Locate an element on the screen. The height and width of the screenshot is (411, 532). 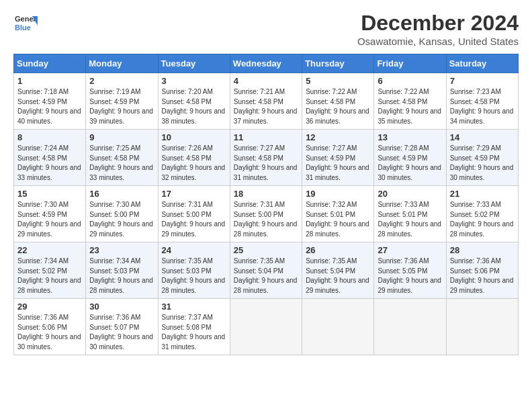
table-row: 13Sunrise: 7:28 AMSunset: 4:59 PMDayligh… is located at coordinates (410, 158).